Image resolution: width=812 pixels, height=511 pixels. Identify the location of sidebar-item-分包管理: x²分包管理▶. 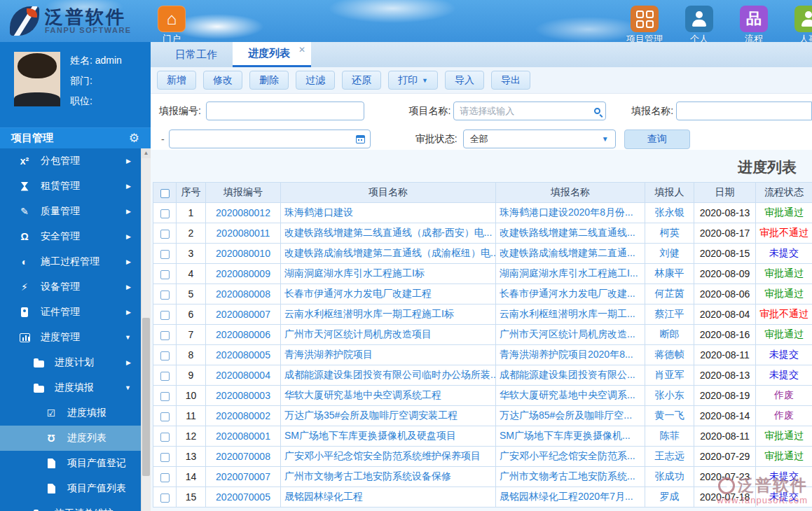
(70, 161).